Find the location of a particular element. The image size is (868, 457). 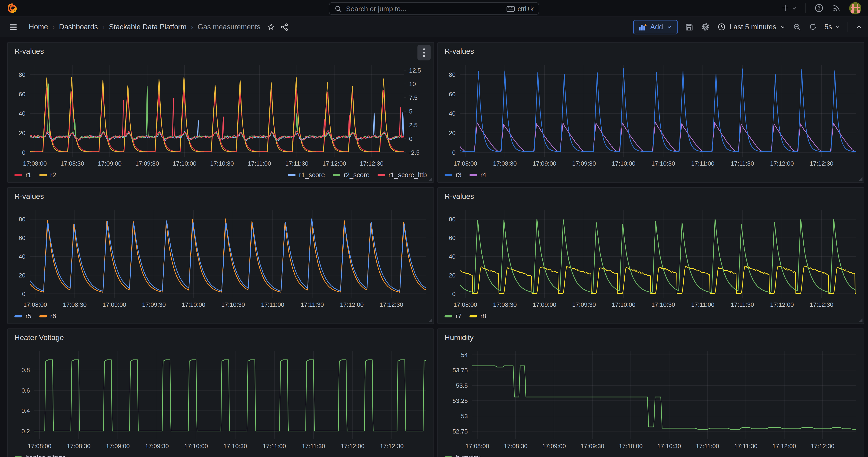

refresh-interval-picker: 5s is located at coordinates (832, 27).